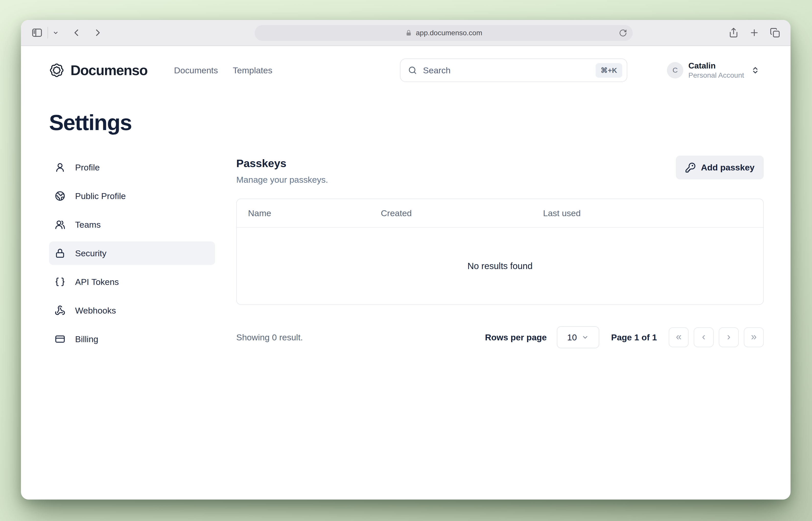 The width and height of the screenshot is (812, 521). I want to click on table-footer: Showing 0 result. Rows per page 10 Page …, so click(500, 337).